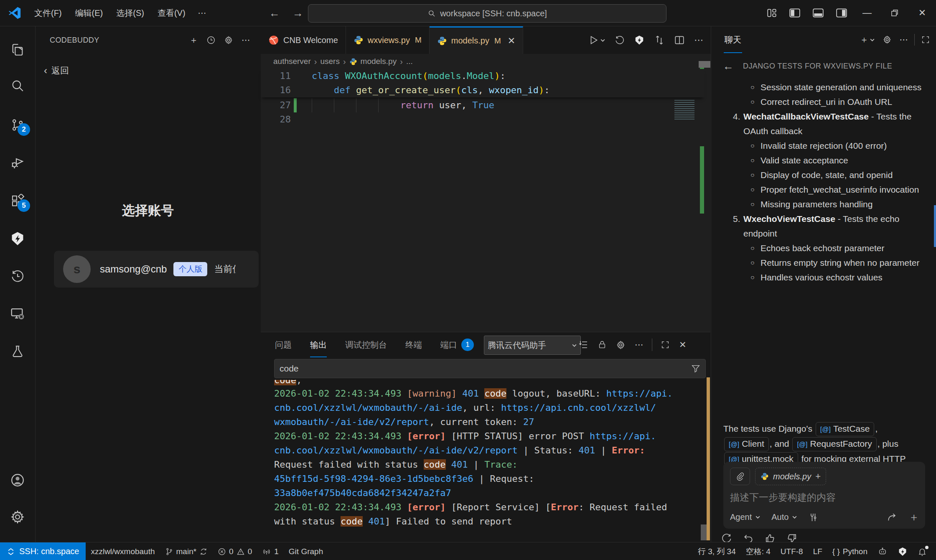 Image resolution: width=936 pixels, height=560 pixels. What do you see at coordinates (483, 83) in the screenshot?
I see `sticky-scroll: 11class WXOAuthAccount(models.Model):16 …` at bounding box center [483, 83].